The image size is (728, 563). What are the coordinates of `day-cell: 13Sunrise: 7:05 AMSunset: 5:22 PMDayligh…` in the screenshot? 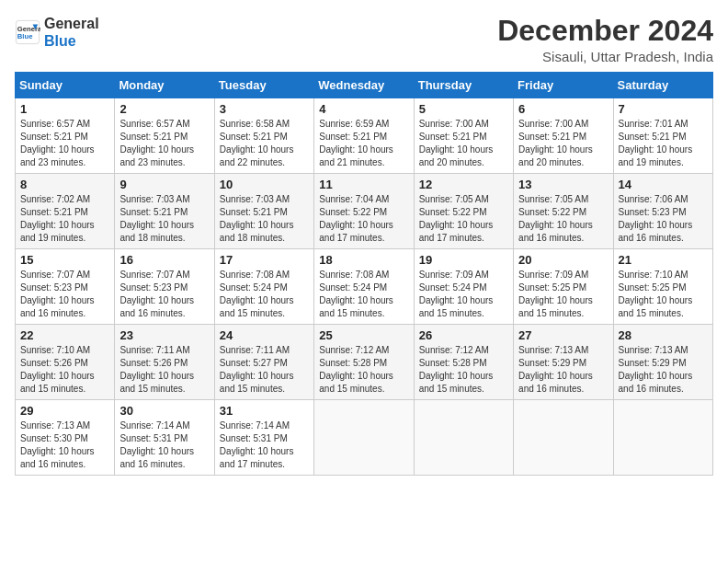 It's located at (563, 212).